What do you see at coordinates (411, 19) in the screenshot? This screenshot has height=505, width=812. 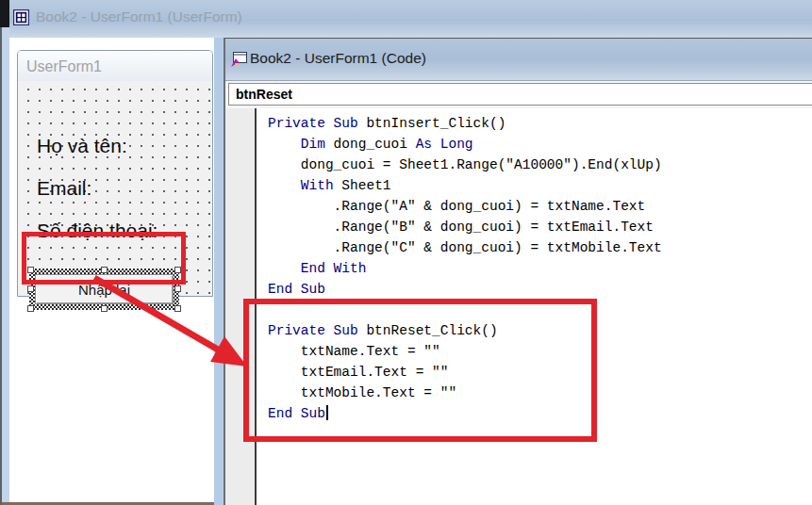 I see `designer-window-titlebar: Book2 - UserForm1 (UserForm)` at bounding box center [411, 19].